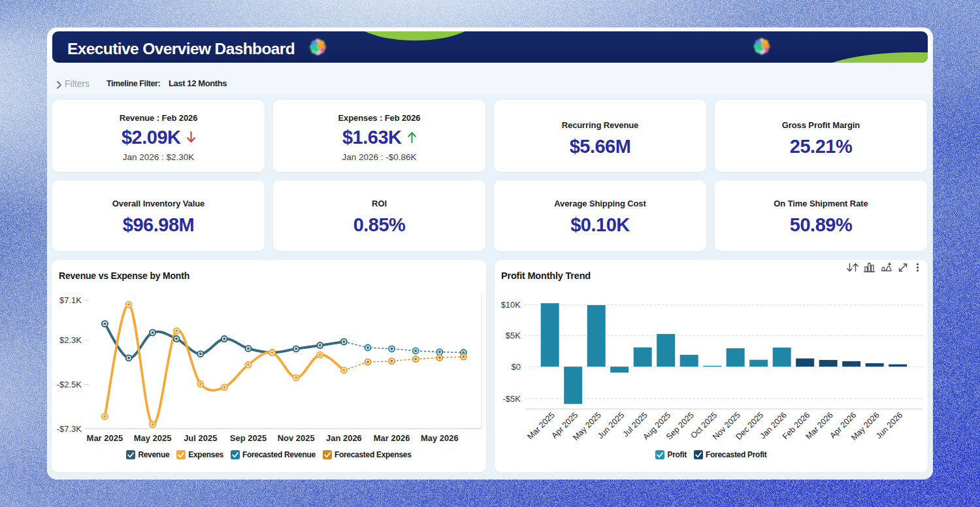  Describe the element at coordinates (514, 336) in the screenshot. I see `svg-text: $5K` at that location.